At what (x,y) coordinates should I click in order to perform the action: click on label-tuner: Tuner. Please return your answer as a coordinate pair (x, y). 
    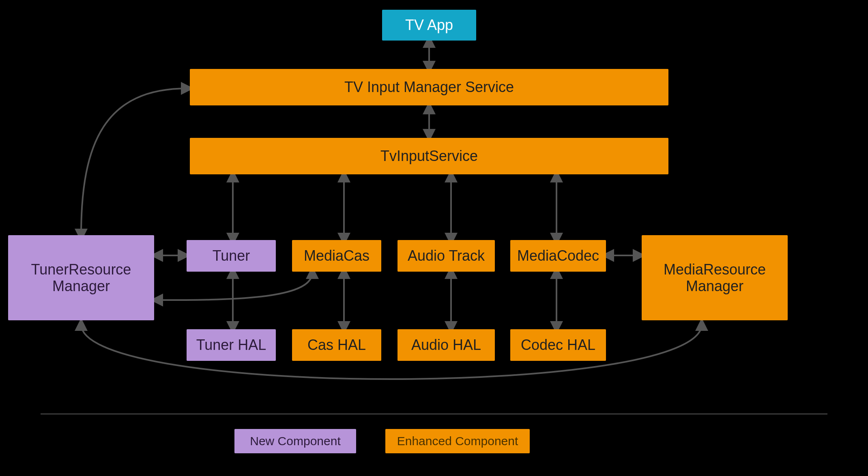
    Looking at the image, I should click on (231, 256).